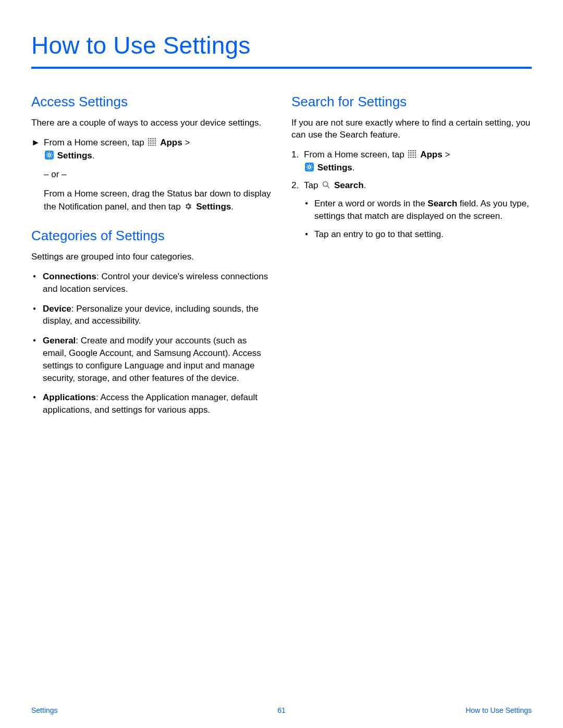  What do you see at coordinates (498, 710) in the screenshot?
I see `footer-right: How to Use Settings` at bounding box center [498, 710].